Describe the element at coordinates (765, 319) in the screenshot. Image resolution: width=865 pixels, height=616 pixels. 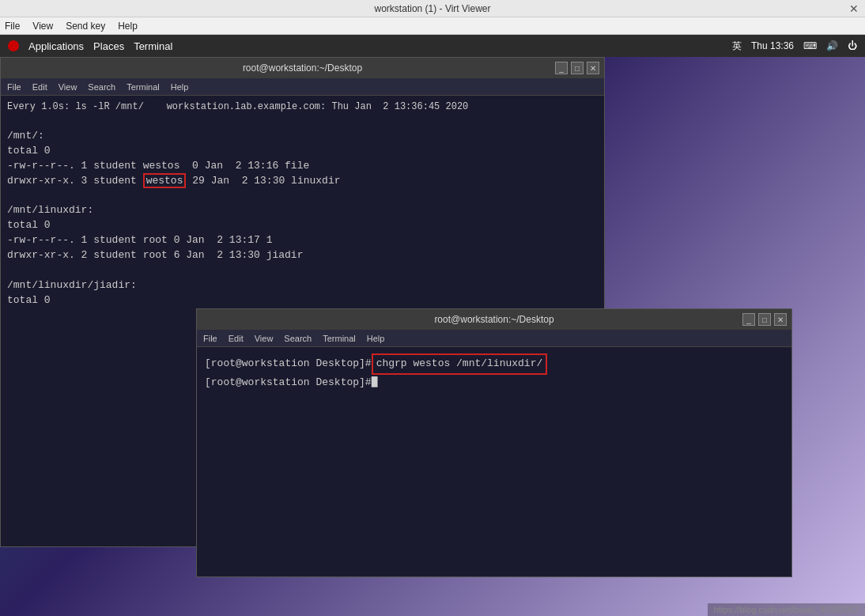
I see `terminal2-controls: _ □ ✕` at that location.